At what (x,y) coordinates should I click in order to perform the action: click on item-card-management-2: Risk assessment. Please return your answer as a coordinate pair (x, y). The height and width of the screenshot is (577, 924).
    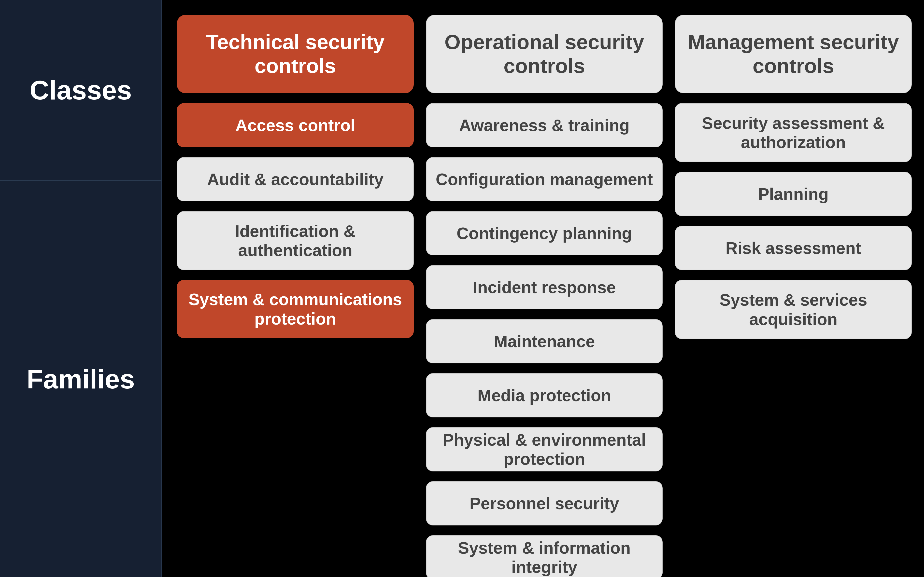
    Looking at the image, I should click on (793, 248).